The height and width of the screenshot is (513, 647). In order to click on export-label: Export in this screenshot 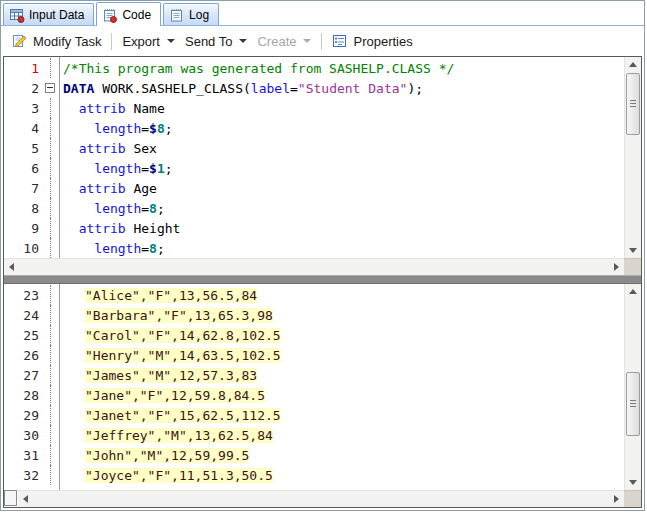, I will do `click(141, 42)`.